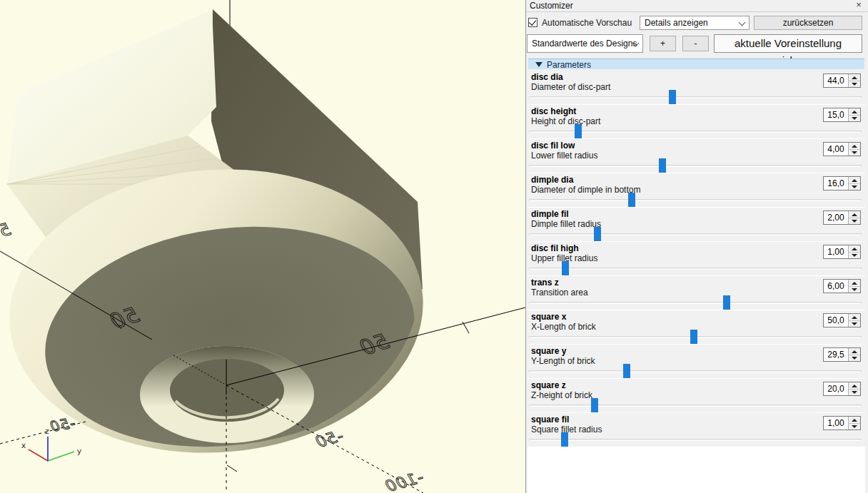  What do you see at coordinates (697, 327) in the screenshot?
I see `parameter-row: square x X-Length of brick 50,0` at bounding box center [697, 327].